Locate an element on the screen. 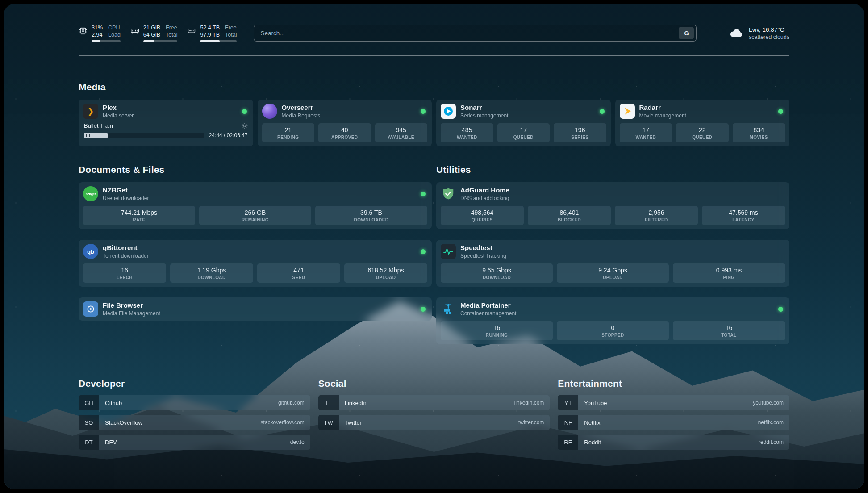 This screenshot has width=868, height=493. overseerr-icon is located at coordinates (270, 111).